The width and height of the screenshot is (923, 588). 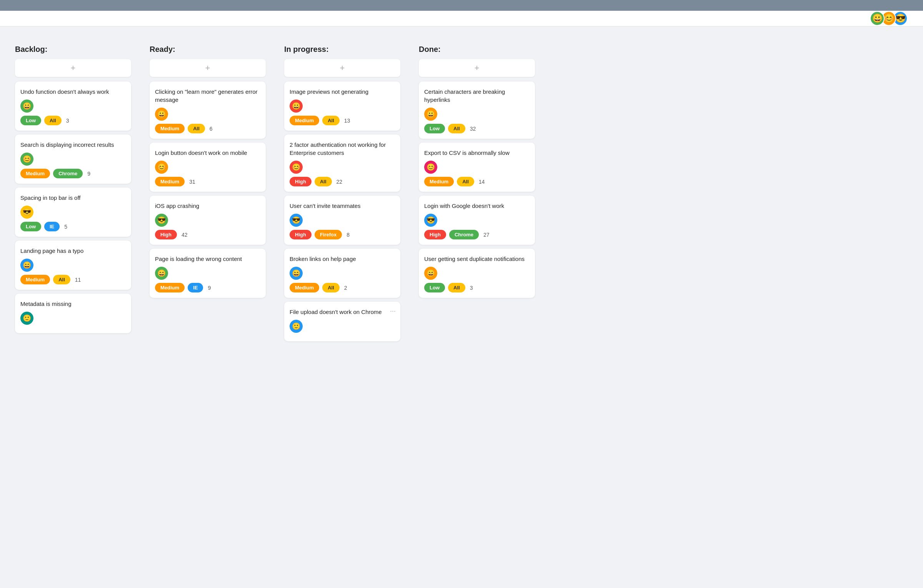 I want to click on card-title: Clicking on "learn more" generates error…, so click(x=208, y=96).